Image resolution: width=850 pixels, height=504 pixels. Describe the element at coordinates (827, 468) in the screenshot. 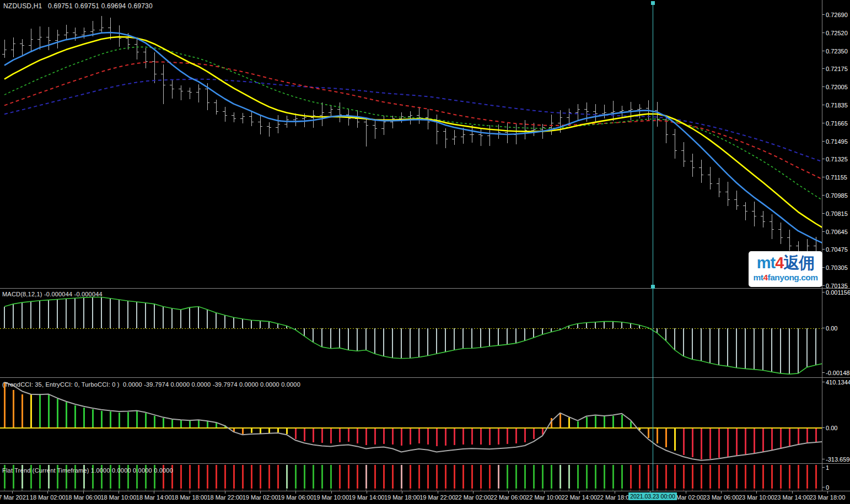

I see `flat-axis-top: 1` at that location.